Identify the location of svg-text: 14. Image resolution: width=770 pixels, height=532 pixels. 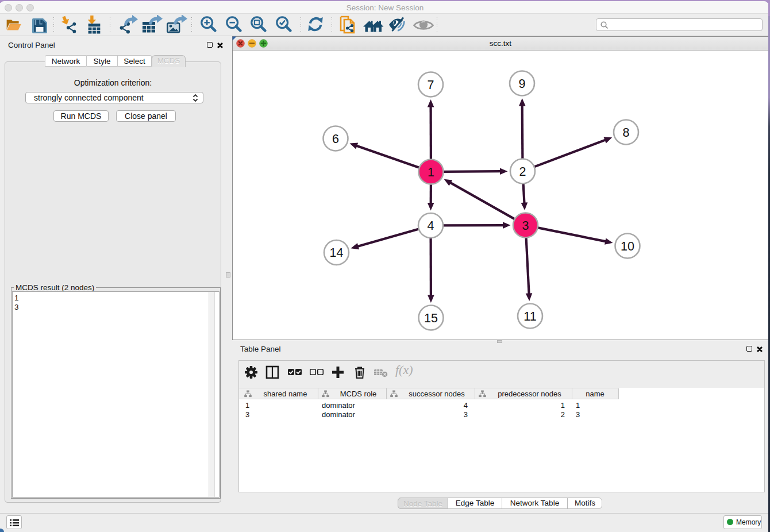
(337, 253).